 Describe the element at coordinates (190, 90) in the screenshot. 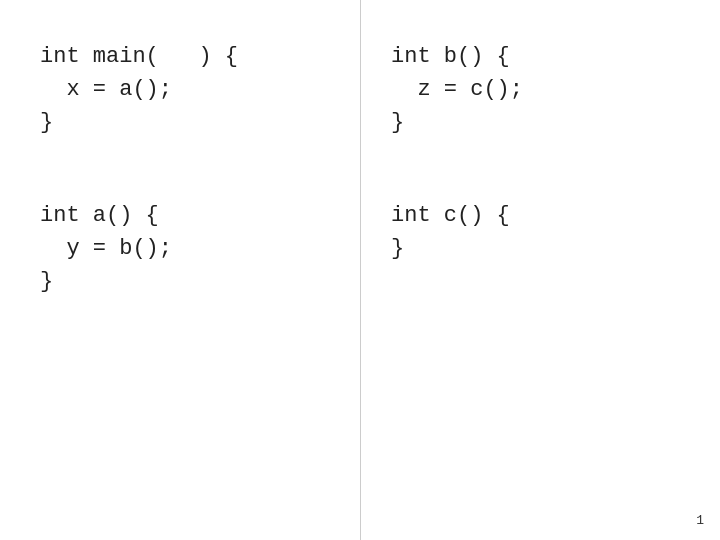

I see `code-block-main: int main( ) { x = a(); }` at that location.